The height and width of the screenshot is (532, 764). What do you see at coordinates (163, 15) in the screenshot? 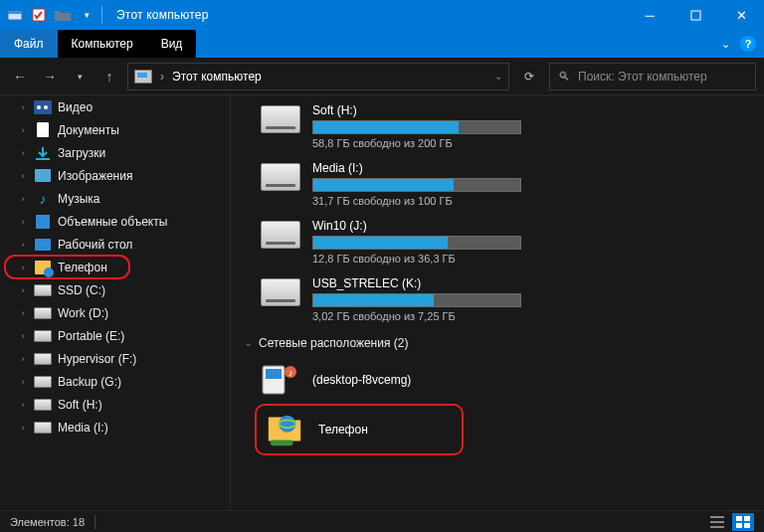
I see `window-title: Этот компьютер` at bounding box center [163, 15].